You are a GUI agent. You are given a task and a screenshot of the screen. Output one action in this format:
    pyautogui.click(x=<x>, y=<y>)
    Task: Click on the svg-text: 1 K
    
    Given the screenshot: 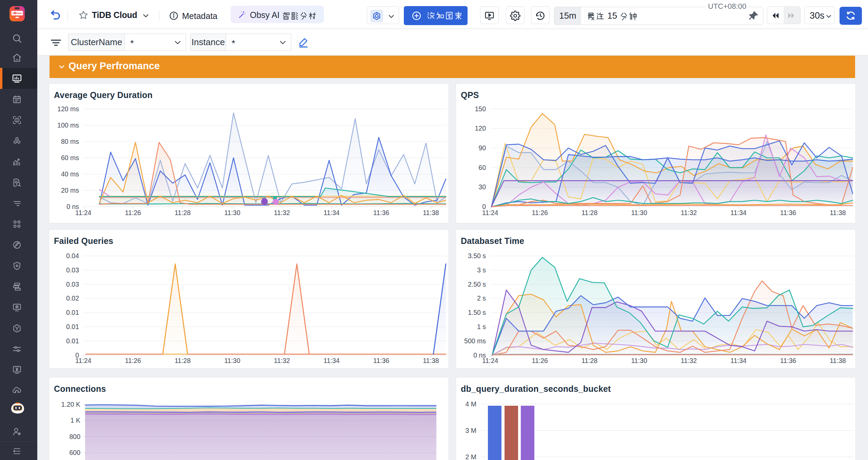 What is the action you would take?
    pyautogui.click(x=75, y=420)
    